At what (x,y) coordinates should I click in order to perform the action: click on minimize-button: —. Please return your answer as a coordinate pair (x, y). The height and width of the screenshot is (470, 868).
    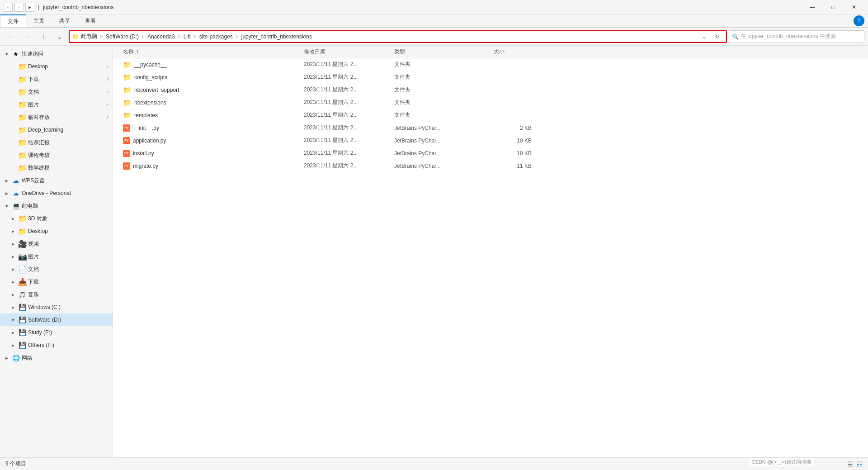
    Looking at the image, I should click on (812, 7).